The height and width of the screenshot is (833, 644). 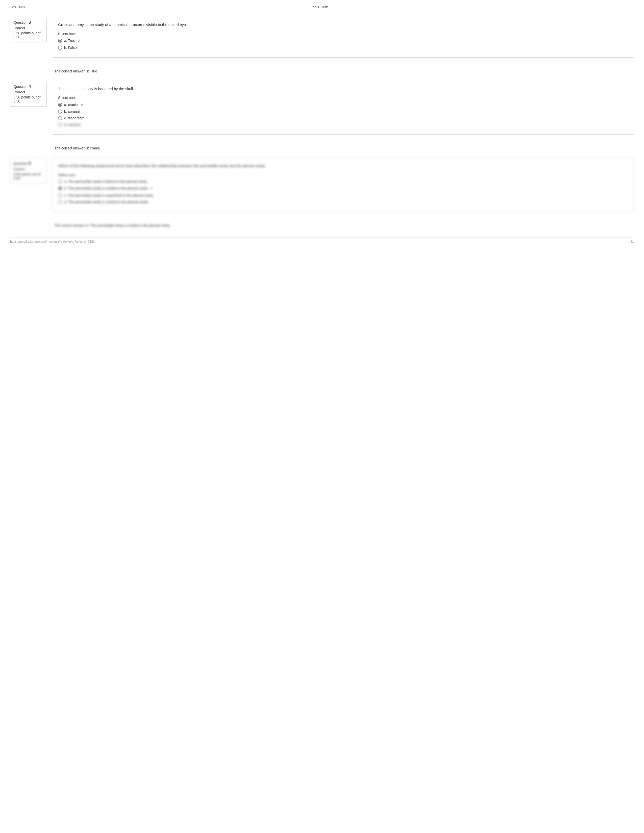 I want to click on option-text-q5-2: c. The pericardial cavity is superficial…, so click(x=108, y=195).